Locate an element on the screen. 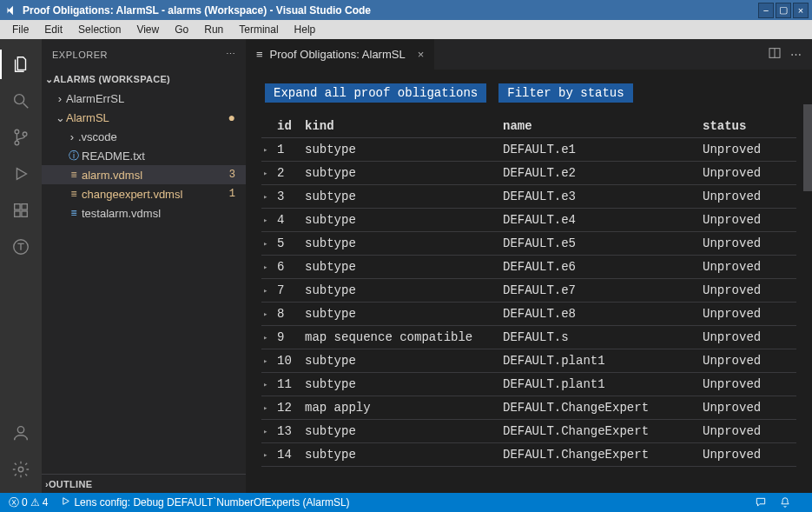 This screenshot has width=812, height=512. tree-file-alarm: ≡ alarm.vdmsl 3 is located at coordinates (144, 175).